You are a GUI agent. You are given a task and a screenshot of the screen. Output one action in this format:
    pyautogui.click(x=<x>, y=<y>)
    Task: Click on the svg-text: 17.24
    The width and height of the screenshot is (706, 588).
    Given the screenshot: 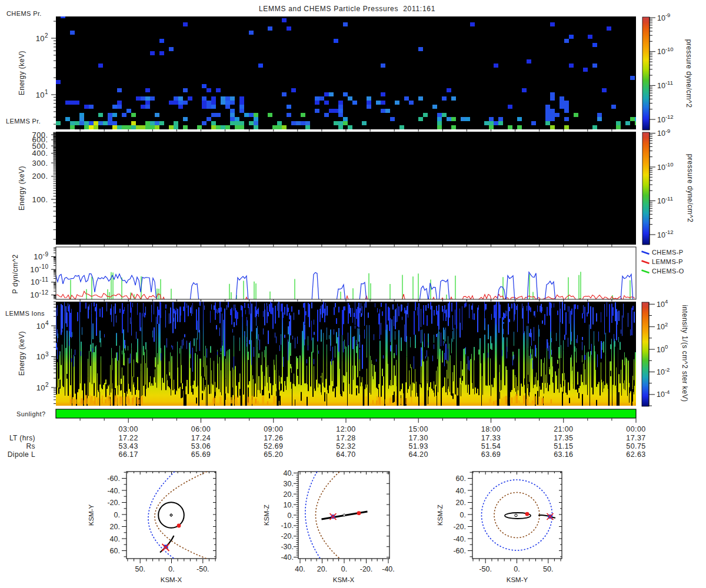 What is the action you would take?
    pyautogui.click(x=201, y=438)
    